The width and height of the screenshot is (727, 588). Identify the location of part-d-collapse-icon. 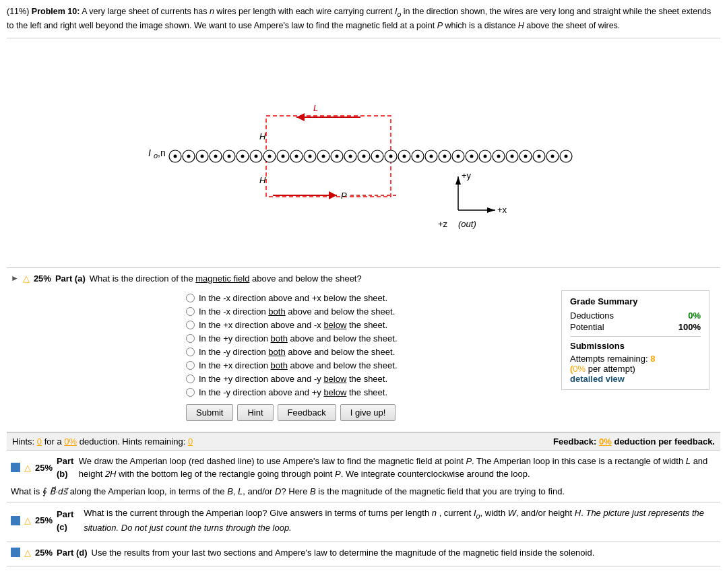
(15, 552).